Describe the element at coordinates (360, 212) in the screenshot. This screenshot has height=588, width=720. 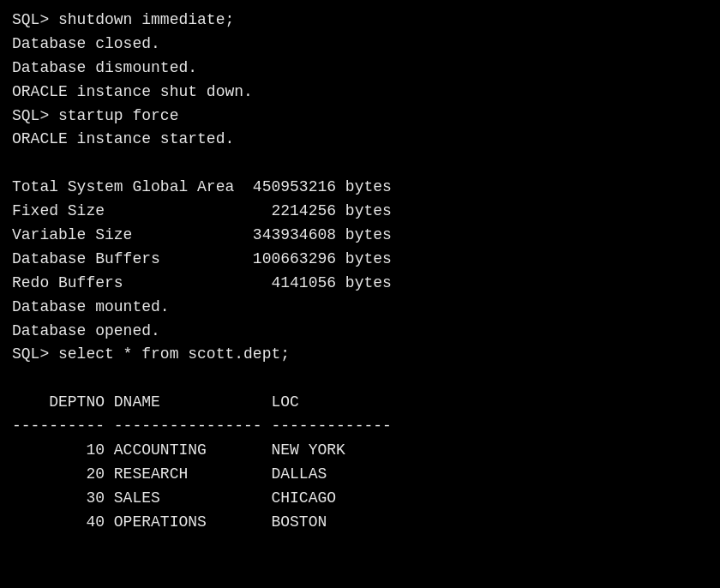
I see `line-fixed: Fixed Size 2214256 bytes` at that location.